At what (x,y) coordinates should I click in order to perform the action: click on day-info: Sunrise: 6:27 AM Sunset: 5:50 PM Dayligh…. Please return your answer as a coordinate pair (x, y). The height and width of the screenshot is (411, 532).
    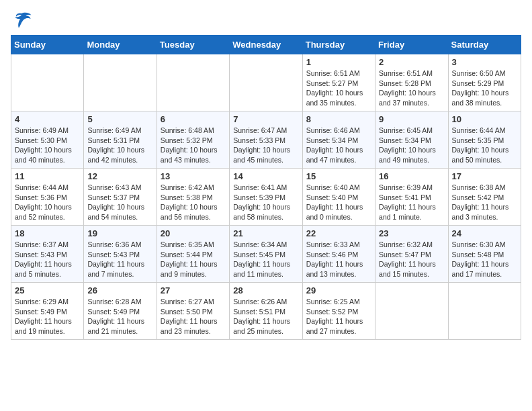
    Looking at the image, I should click on (193, 317).